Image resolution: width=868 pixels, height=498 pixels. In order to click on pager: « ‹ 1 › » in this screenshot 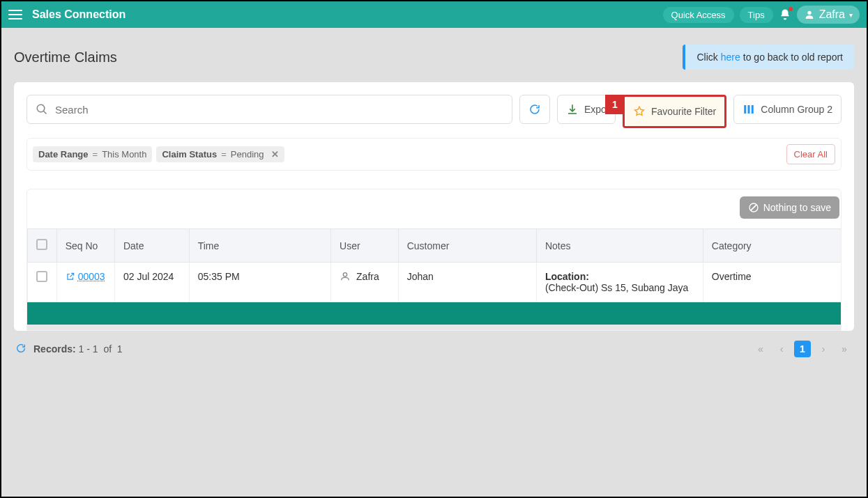, I will do `click(802, 349)`.